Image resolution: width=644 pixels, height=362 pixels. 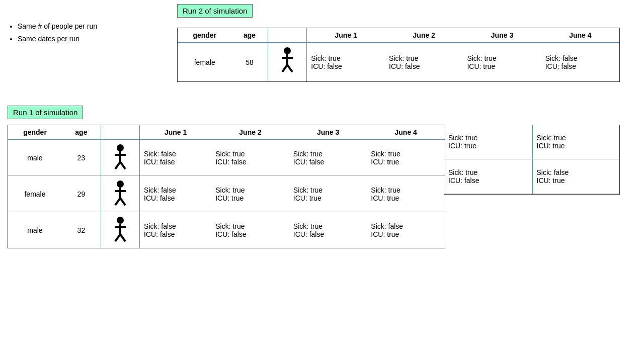 I want to click on run2-extra-rows: Sick: trueICU: true Sick: trueICU: true …, so click(x=532, y=160).